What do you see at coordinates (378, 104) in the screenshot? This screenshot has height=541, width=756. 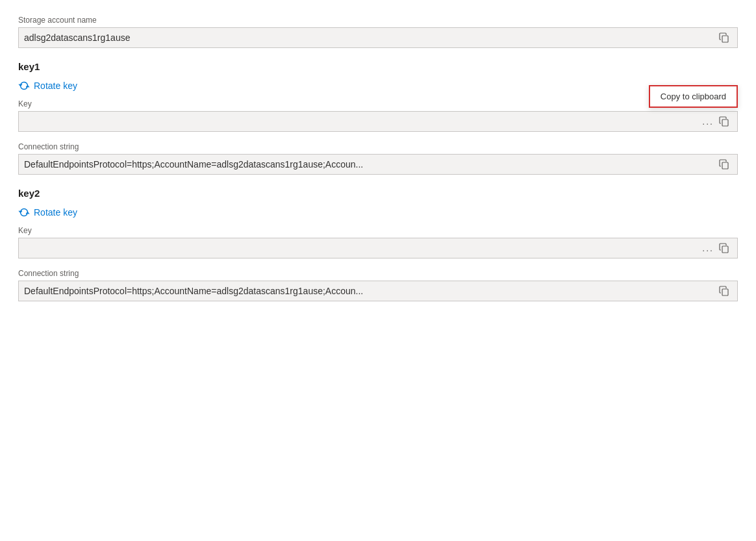 I see `key1-key-label: Key` at bounding box center [378, 104].